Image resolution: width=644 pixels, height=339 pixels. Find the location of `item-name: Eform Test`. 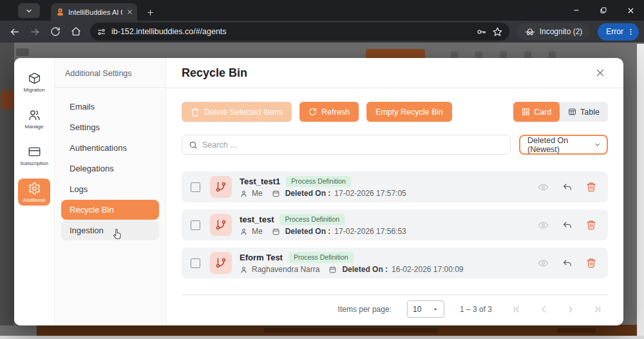

item-name: Eform Test is located at coordinates (261, 258).